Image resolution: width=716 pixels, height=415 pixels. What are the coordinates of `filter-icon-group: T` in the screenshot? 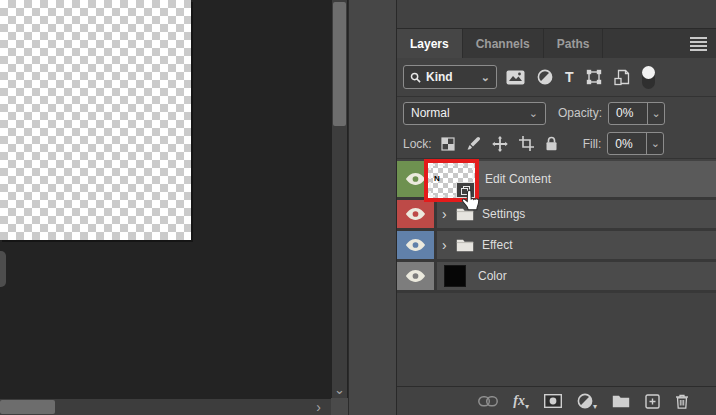 It's located at (580, 78).